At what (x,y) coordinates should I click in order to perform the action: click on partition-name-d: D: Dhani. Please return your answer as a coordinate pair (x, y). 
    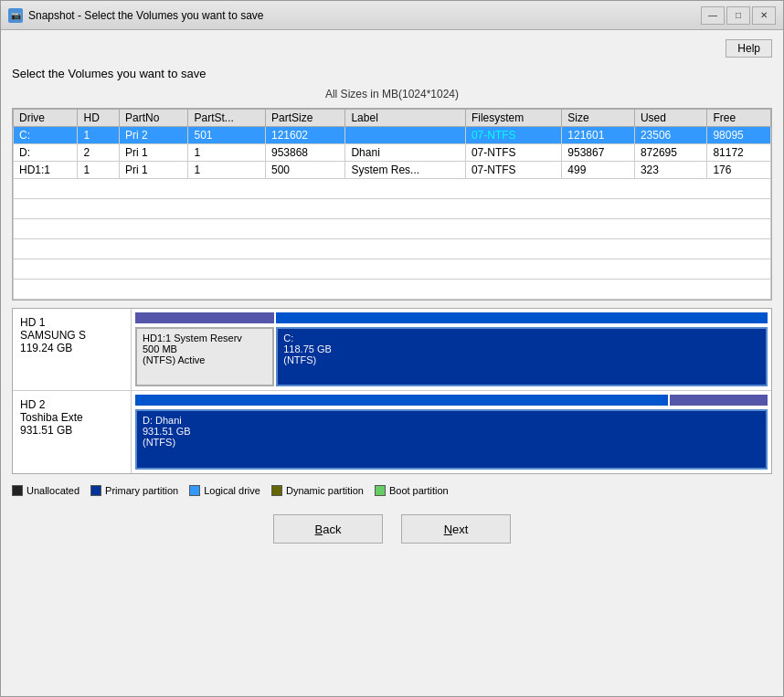
    Looking at the image, I should click on (451, 420).